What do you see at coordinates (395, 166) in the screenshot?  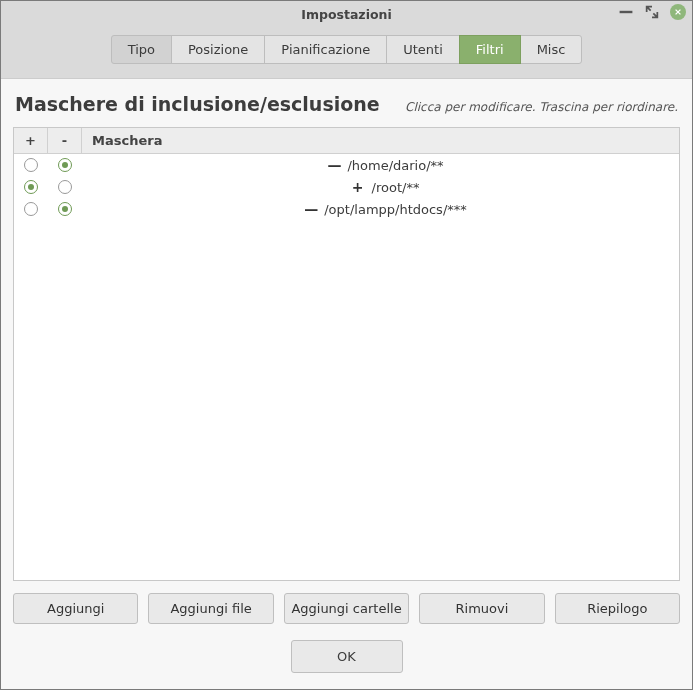 I see `pattern-text: /home/dario/**` at bounding box center [395, 166].